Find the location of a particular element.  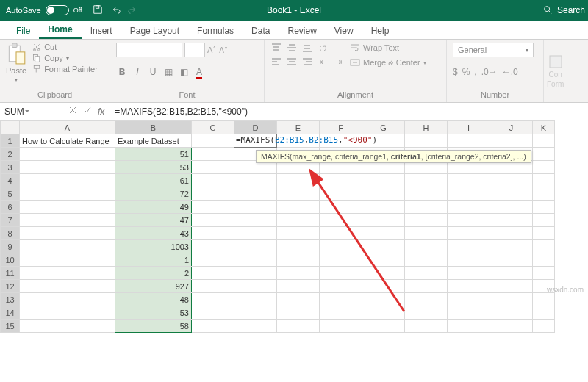

col-header-b: B is located at coordinates (154, 128).